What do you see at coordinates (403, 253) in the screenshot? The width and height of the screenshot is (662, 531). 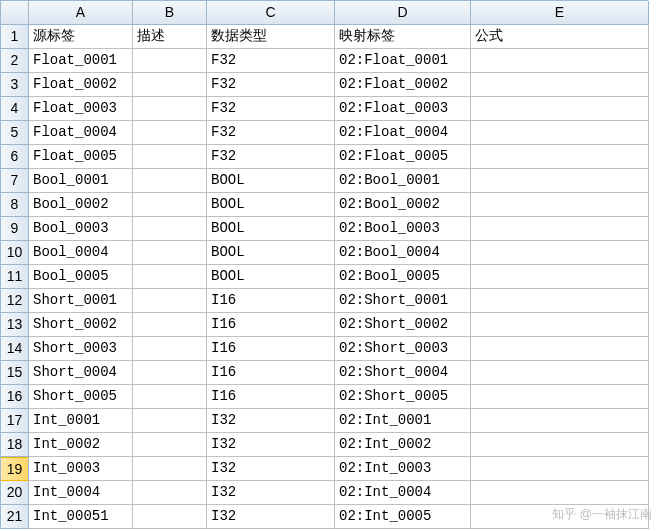 I see `cell: 02:Bool_0004` at bounding box center [403, 253].